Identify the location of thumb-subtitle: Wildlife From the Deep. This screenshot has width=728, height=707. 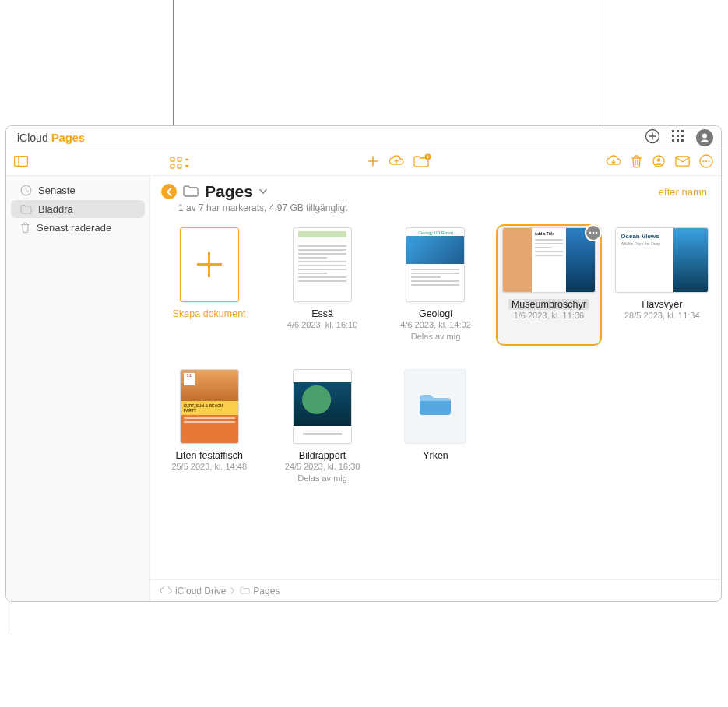
(645, 244).